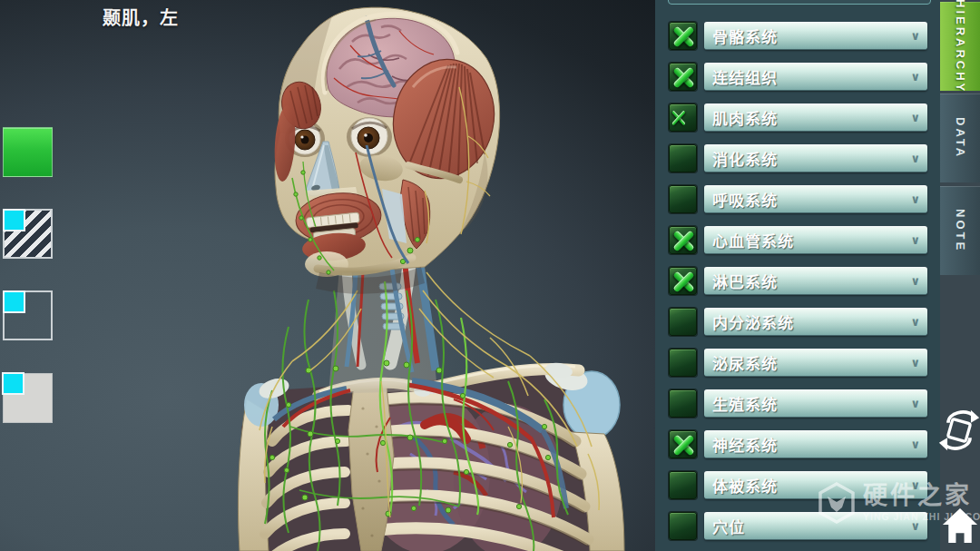  What do you see at coordinates (816, 526) in the screenshot?
I see `system-item-bar: 穴位∨` at bounding box center [816, 526].